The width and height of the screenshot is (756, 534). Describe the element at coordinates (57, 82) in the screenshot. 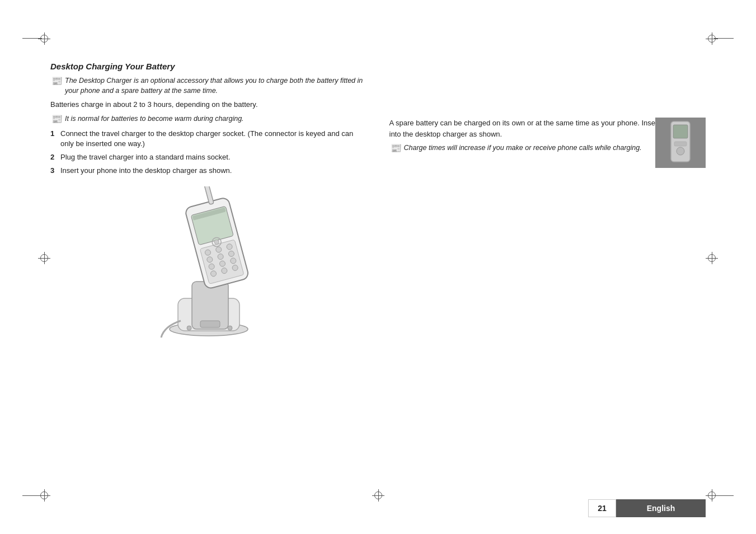

I see `note-1-icon: 📰` at that location.